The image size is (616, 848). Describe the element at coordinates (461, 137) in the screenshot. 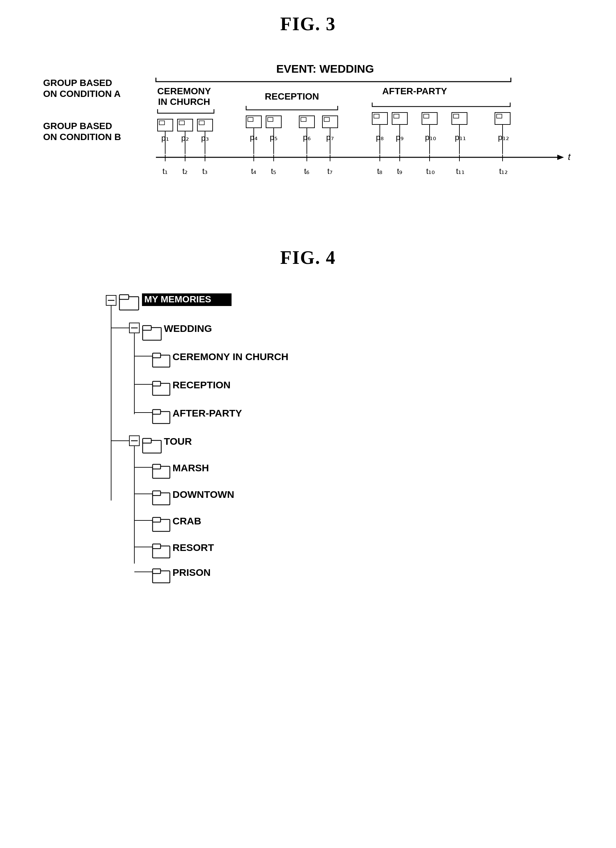

I see `p11-label: p₁₁` at that location.